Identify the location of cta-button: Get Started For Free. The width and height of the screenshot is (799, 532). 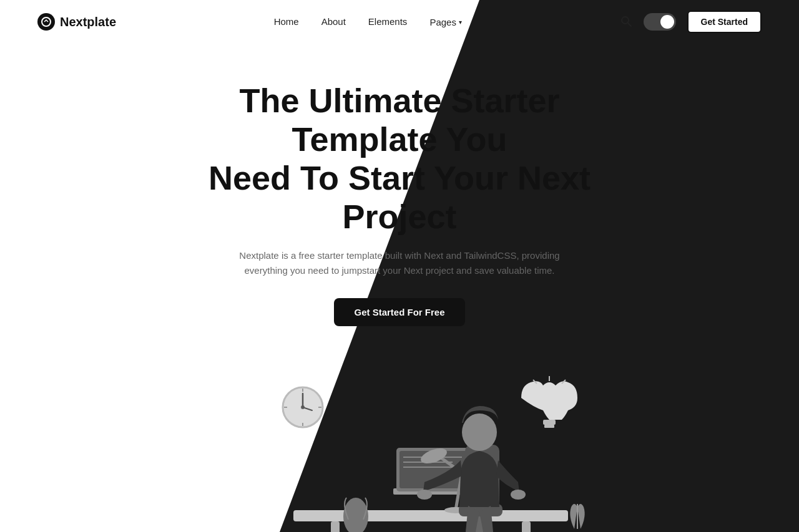
(400, 312).